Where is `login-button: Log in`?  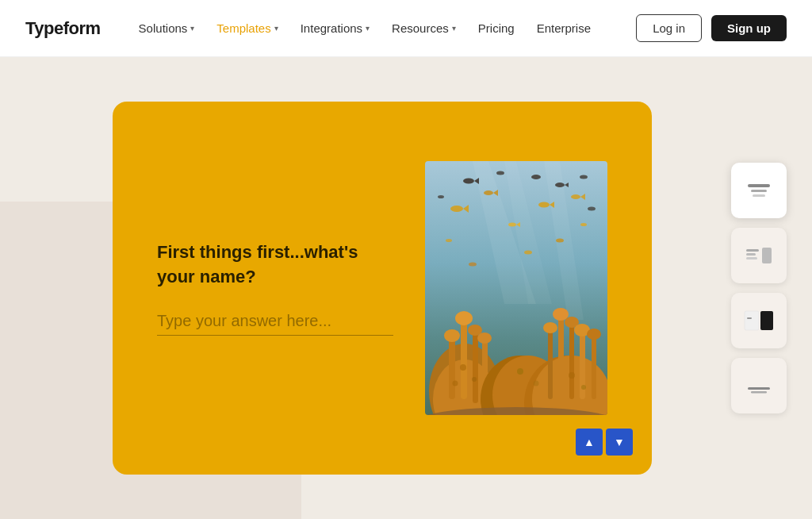
login-button: Log in is located at coordinates (669, 29).